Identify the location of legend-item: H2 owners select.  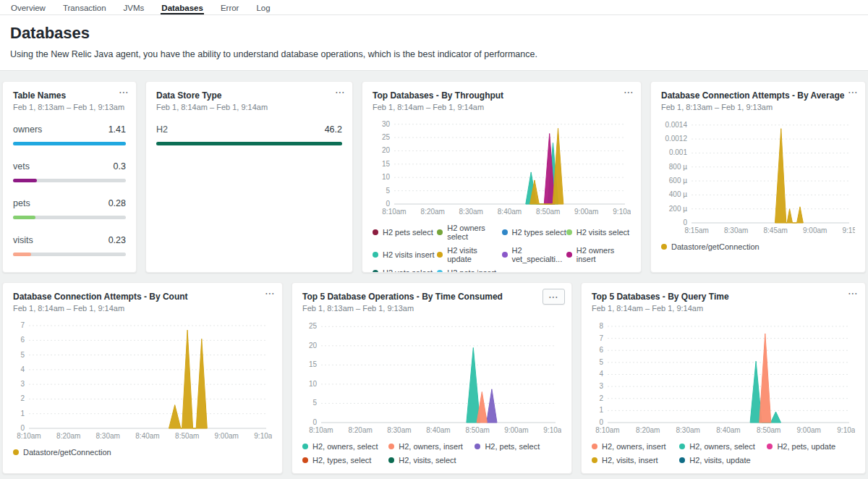
(469, 232).